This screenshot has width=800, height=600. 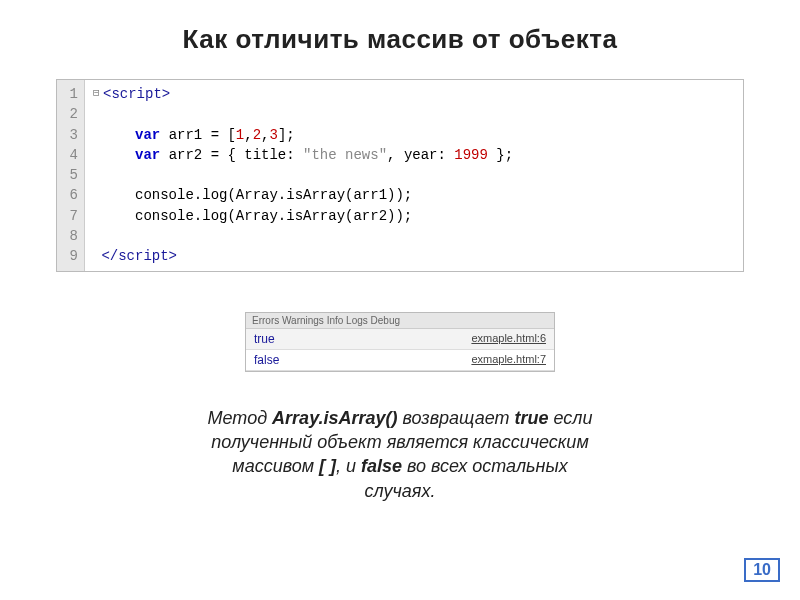 What do you see at coordinates (471, 155) in the screenshot?
I see `code-token: 1999` at bounding box center [471, 155].